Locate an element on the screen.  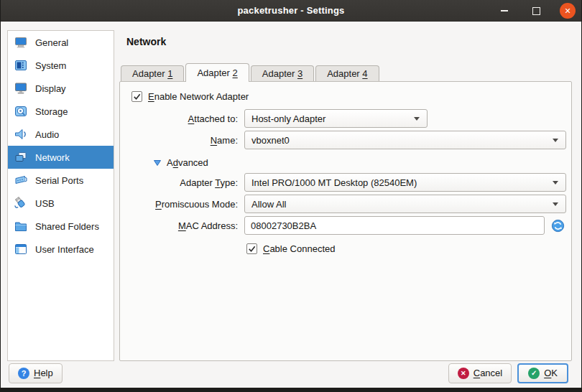
name-label: Name: is located at coordinates (187, 141).